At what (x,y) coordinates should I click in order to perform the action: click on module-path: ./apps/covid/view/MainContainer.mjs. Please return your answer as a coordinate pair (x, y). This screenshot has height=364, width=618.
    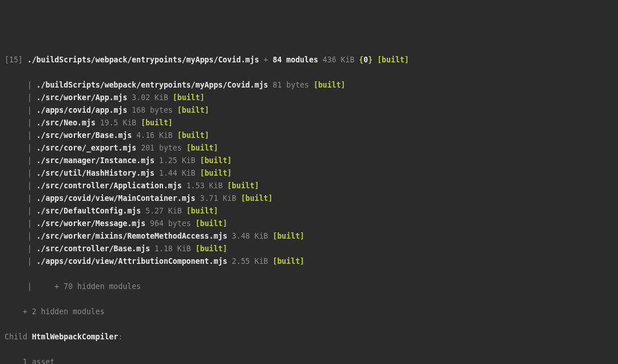
    Looking at the image, I should click on (116, 198).